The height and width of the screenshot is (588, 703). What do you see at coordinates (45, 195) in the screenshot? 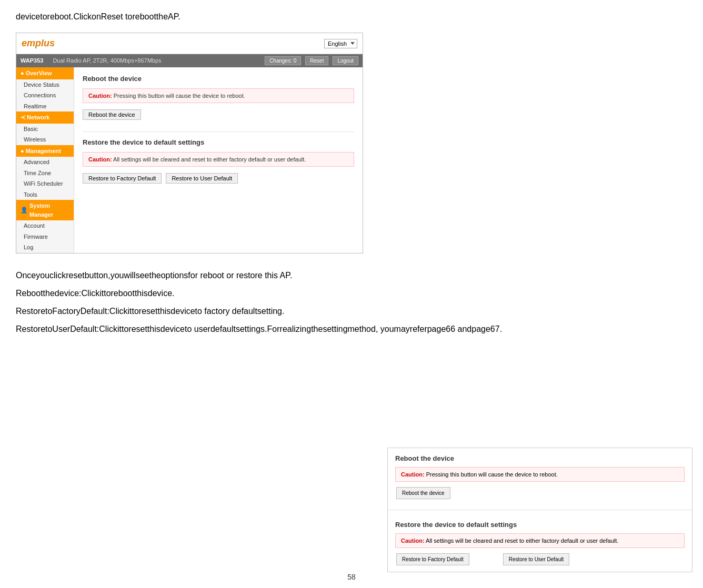
I see `sidebar-item-tools: Tools` at bounding box center [45, 195].